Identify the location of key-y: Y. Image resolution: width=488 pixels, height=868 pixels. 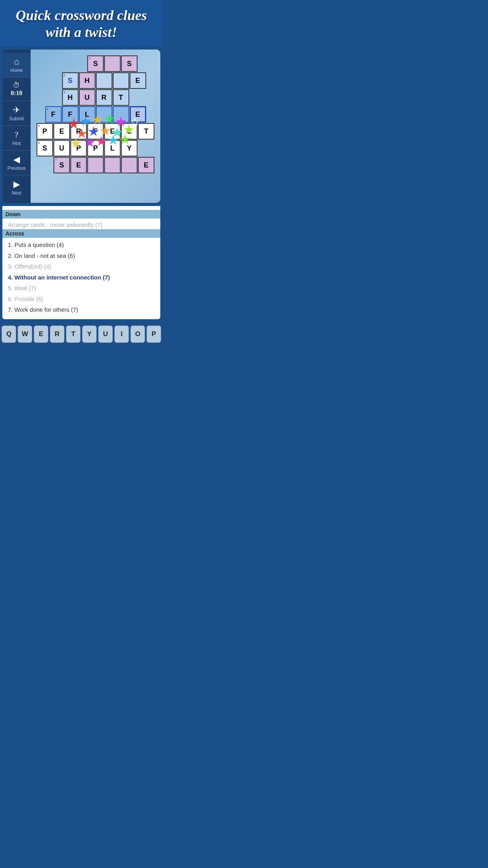
(90, 334).